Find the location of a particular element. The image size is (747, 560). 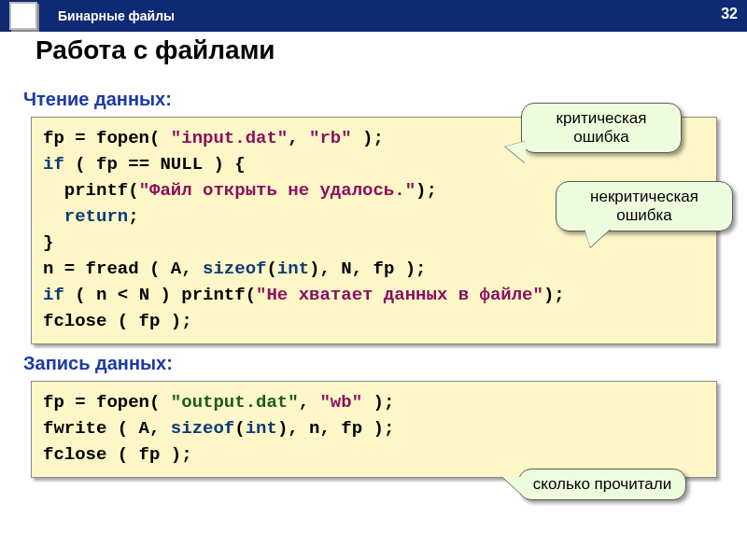

breadcrumb: Бинарные файлы is located at coordinates (116, 16).